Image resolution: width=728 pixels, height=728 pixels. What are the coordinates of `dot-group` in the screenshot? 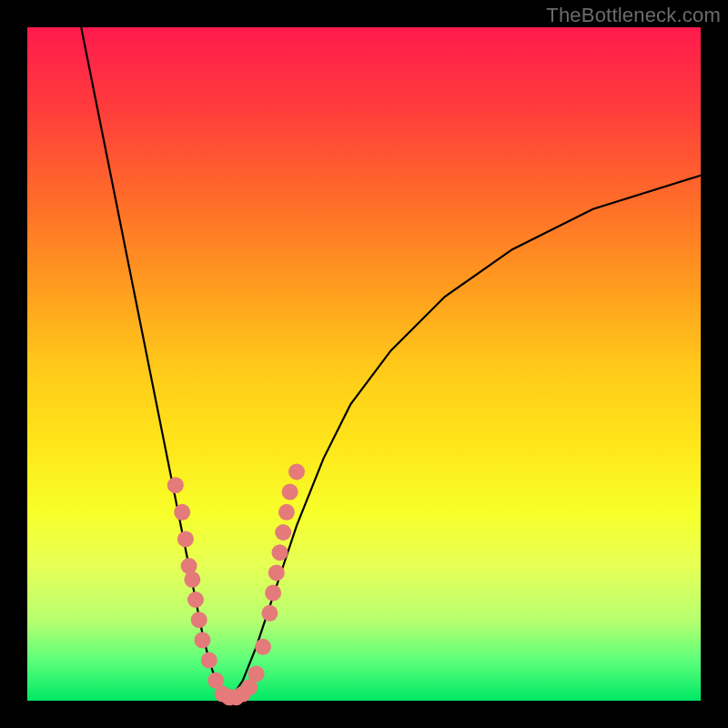 It's located at (237, 584).